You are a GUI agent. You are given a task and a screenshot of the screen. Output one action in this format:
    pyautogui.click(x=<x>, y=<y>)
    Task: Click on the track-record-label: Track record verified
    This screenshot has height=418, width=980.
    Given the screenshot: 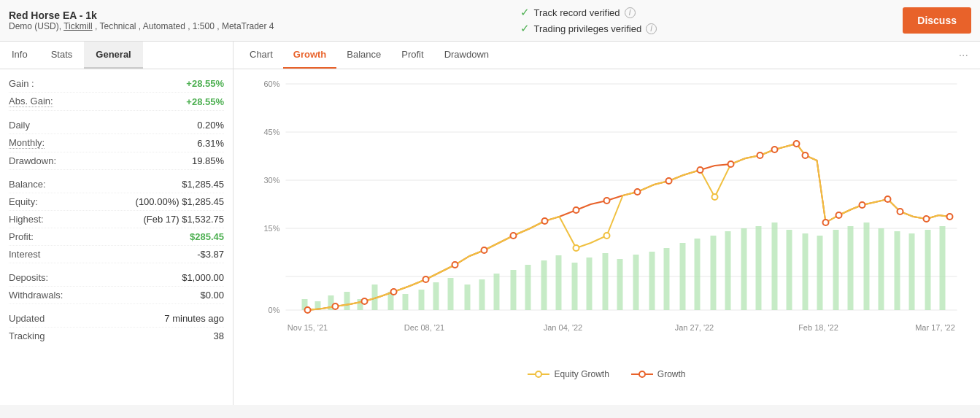 What is the action you would take?
    pyautogui.click(x=577, y=13)
    